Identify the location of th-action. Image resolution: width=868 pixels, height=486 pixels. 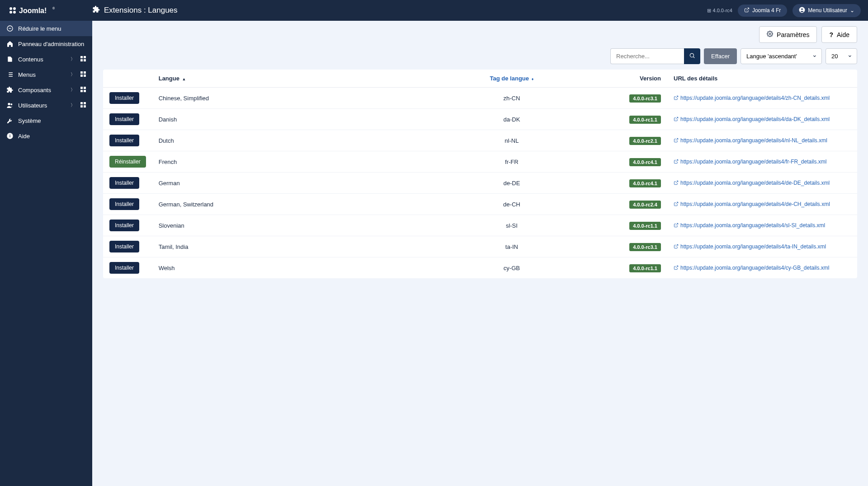
(127, 79).